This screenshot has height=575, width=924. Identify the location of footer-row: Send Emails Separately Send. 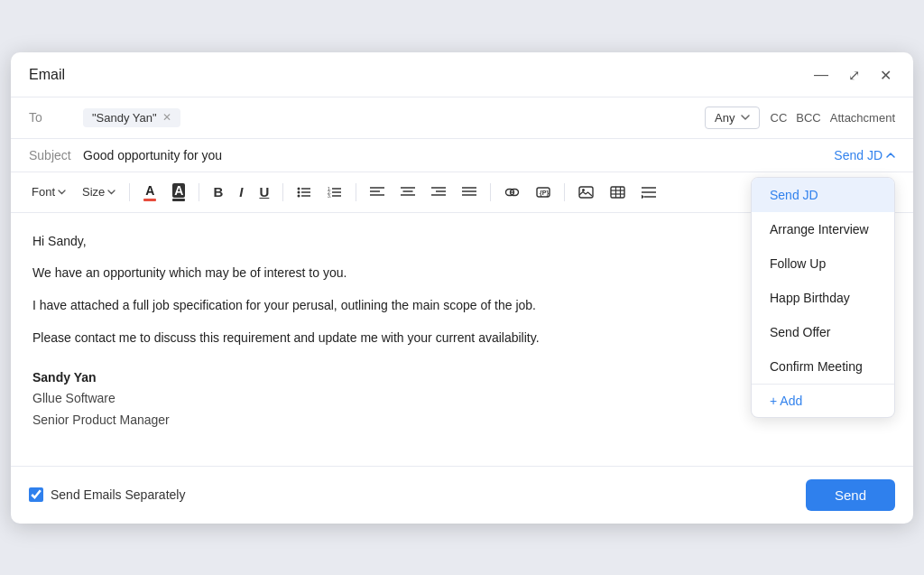
(462, 495).